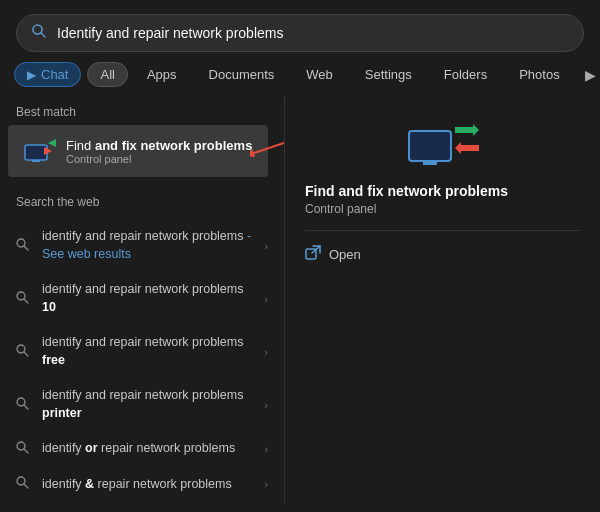  Describe the element at coordinates (539, 74) in the screenshot. I see `tab-photos: Photos` at that location.